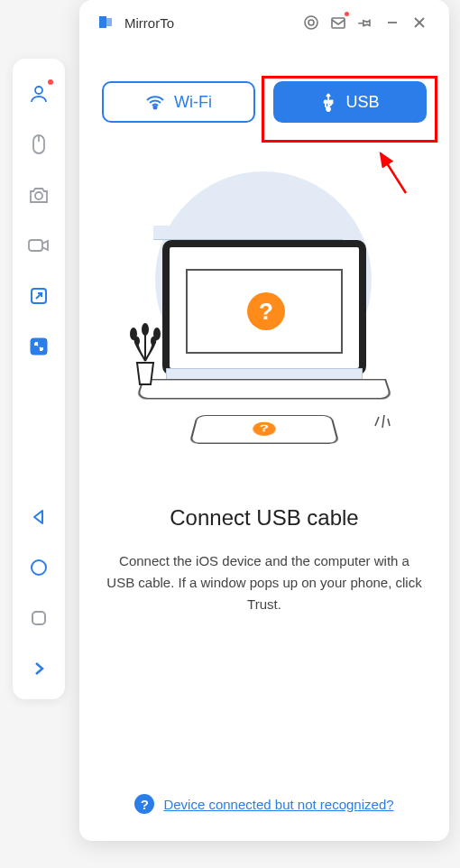 The image size is (460, 868). I want to click on sidebar-item-expand, so click(39, 296).